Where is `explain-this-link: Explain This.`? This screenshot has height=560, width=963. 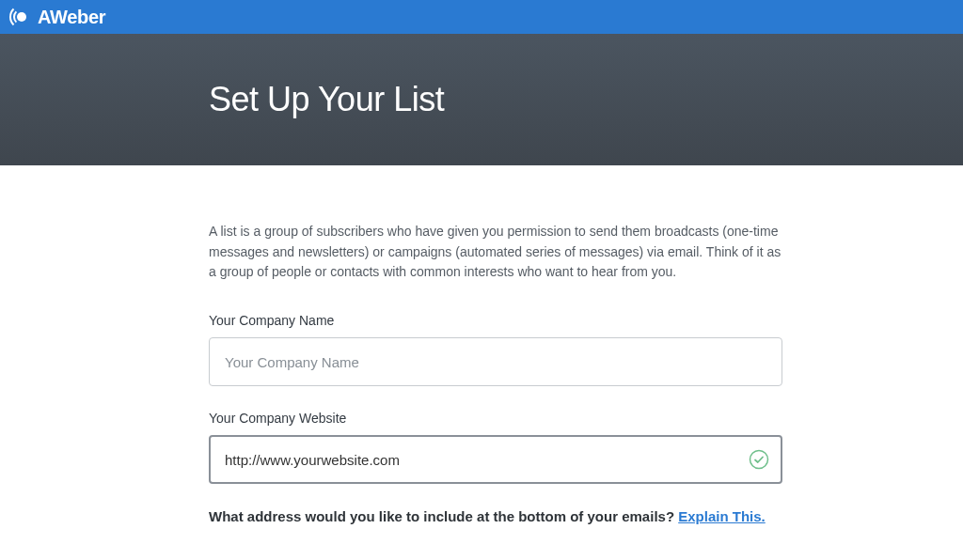
explain-this-link: Explain This. is located at coordinates (722, 517).